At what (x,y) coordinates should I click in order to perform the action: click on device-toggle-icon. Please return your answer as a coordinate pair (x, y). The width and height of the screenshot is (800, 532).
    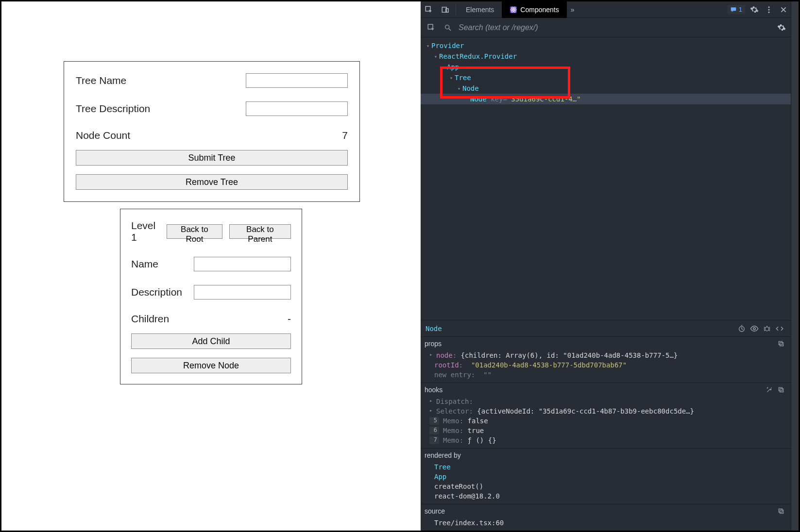
    Looking at the image, I should click on (445, 10).